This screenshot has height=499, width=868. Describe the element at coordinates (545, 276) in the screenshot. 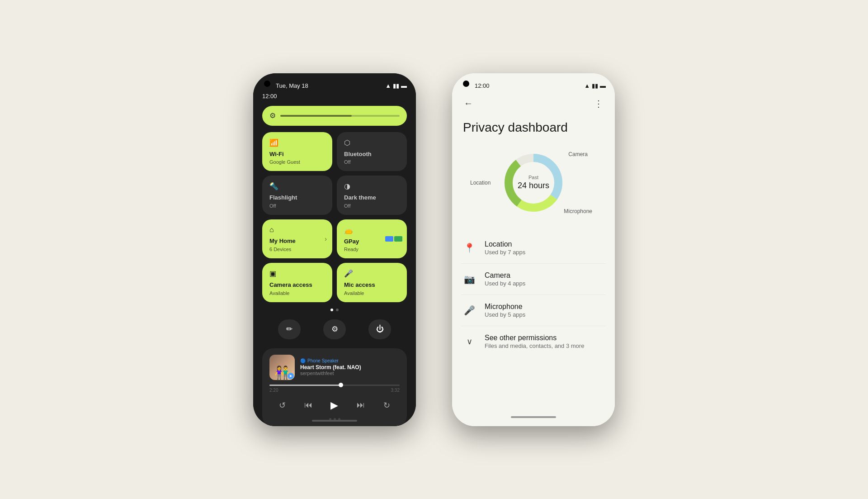

I see `camera-permission-title: Camera` at that location.